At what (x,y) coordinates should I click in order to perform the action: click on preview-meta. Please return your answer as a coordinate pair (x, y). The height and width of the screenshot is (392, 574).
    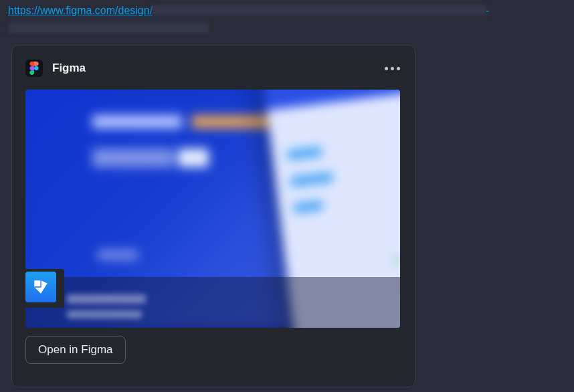
    Looking at the image, I should click on (106, 306).